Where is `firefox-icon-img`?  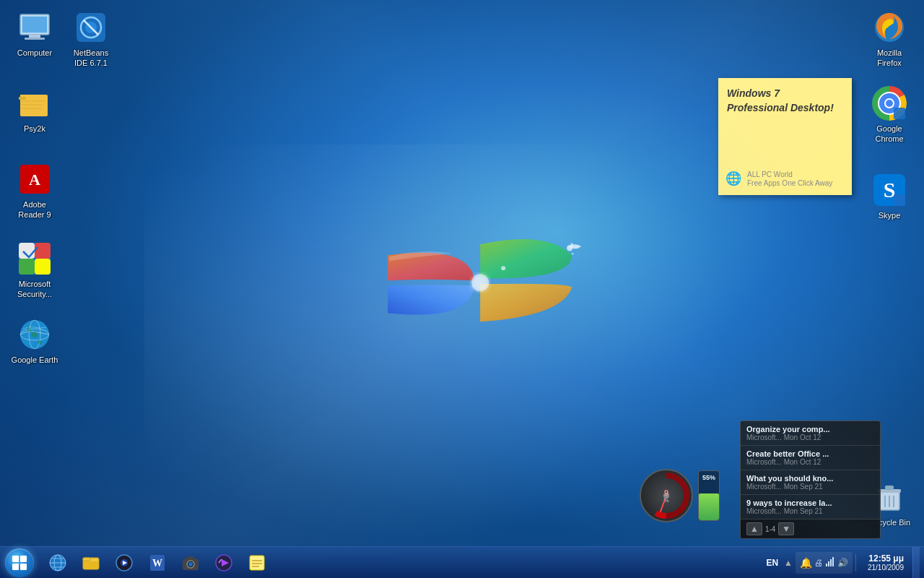 firefox-icon-img is located at coordinates (889, 27).